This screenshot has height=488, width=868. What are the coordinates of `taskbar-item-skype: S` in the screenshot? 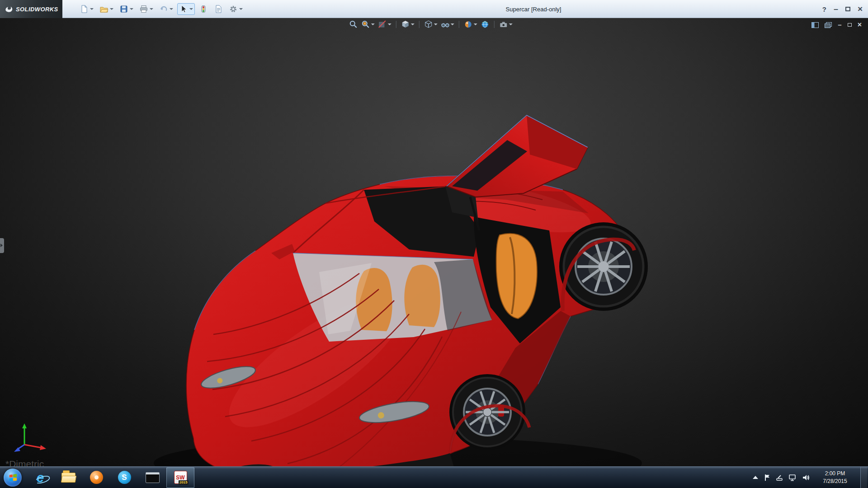 It's located at (124, 478).